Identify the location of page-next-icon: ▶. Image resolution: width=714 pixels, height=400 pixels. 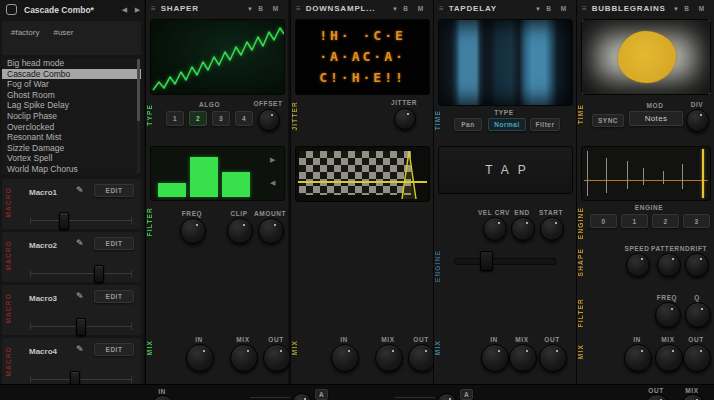
(272, 160).